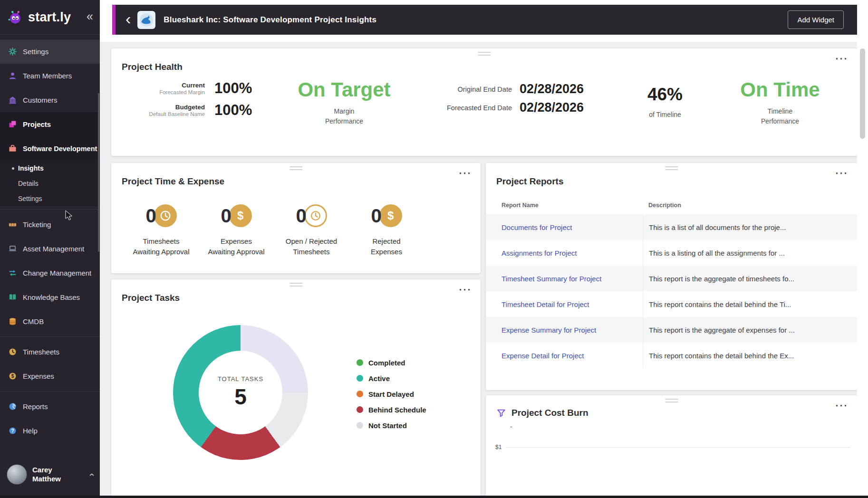 This screenshot has width=868, height=498. I want to click on filter-icon, so click(501, 413).